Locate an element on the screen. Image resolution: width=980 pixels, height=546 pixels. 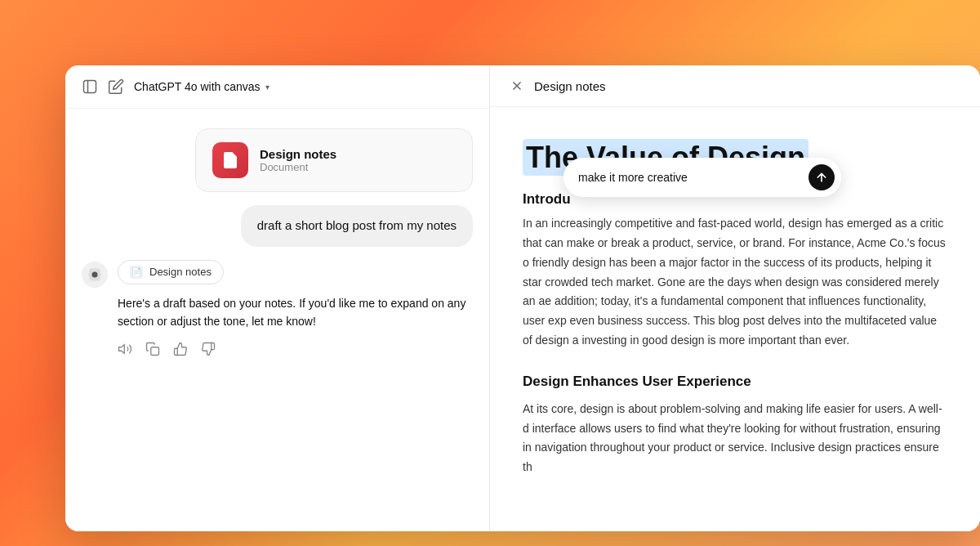
doc-icon is located at coordinates (230, 160).